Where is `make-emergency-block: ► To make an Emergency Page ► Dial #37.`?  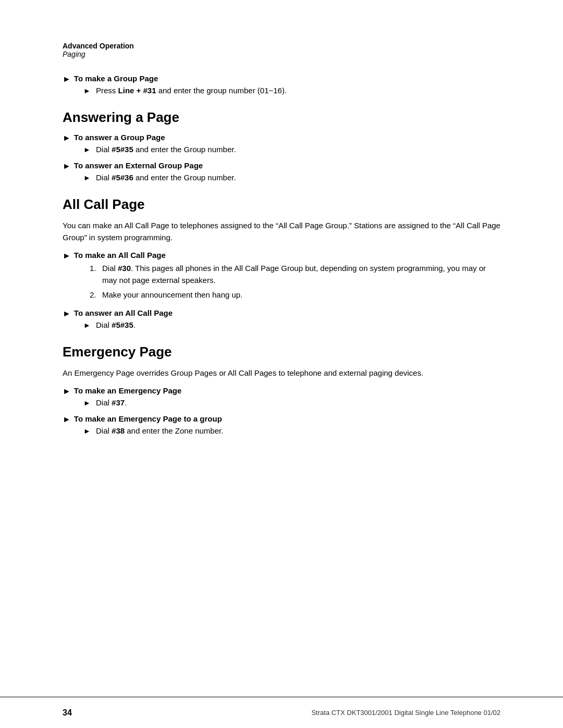
make-emergency-block: ► To make an Emergency Page ► Dial #37. is located at coordinates (282, 397).